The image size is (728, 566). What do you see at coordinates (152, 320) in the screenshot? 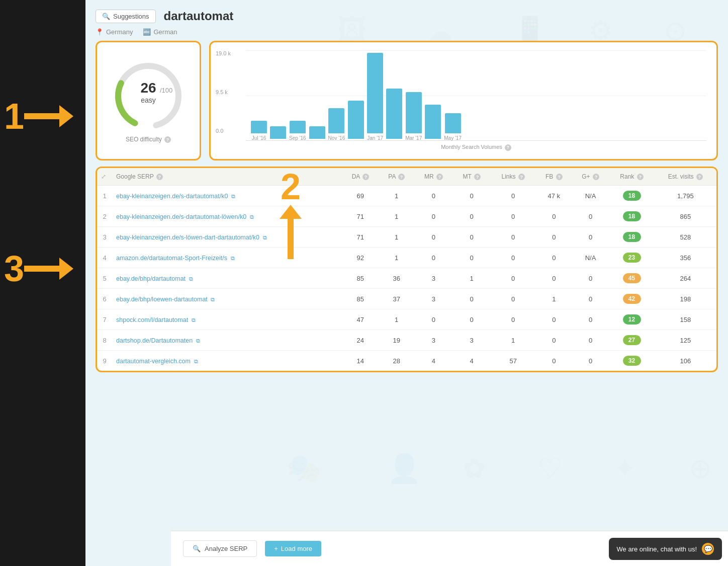
I see `url-link-6: shpock.com/l/dartautomat` at bounding box center [152, 320].